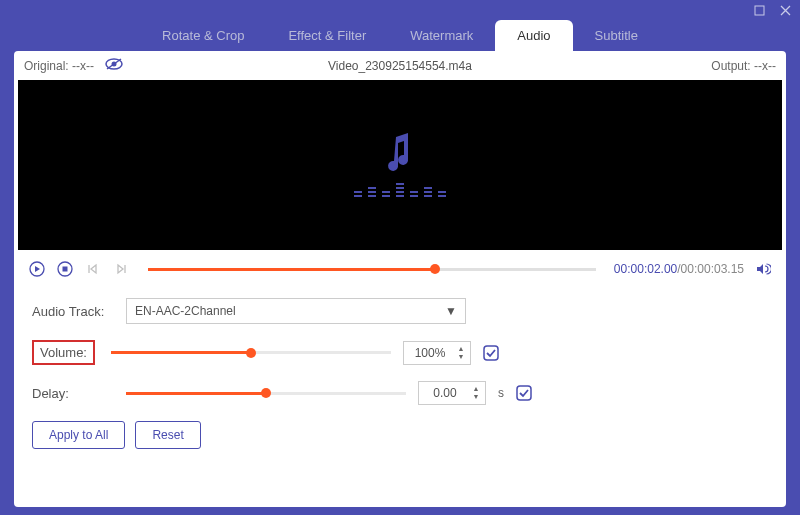  I want to click on playback-thumb, so click(435, 269).